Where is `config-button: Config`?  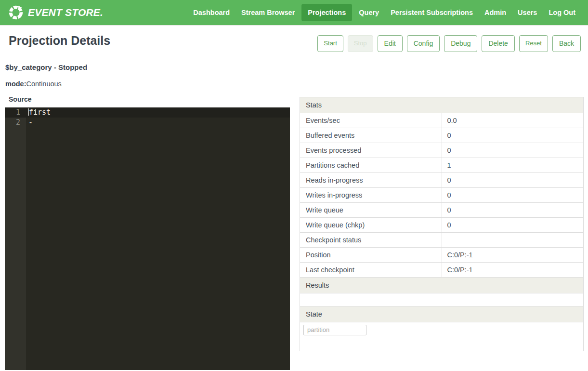
config-button: Config is located at coordinates (423, 43).